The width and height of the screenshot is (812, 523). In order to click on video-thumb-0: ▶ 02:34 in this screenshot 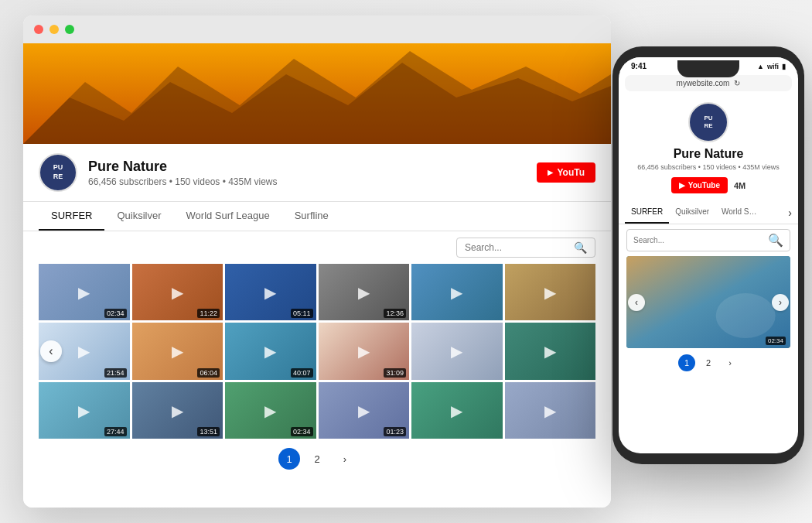, I will do `click(84, 292)`.